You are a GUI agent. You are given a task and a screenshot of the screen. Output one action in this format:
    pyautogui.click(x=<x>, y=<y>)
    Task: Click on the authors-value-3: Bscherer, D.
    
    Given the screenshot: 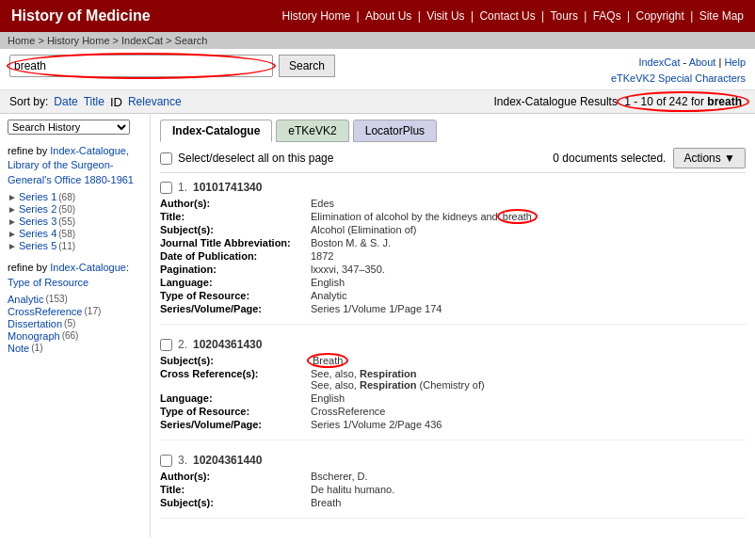 What is the action you would take?
    pyautogui.click(x=339, y=476)
    